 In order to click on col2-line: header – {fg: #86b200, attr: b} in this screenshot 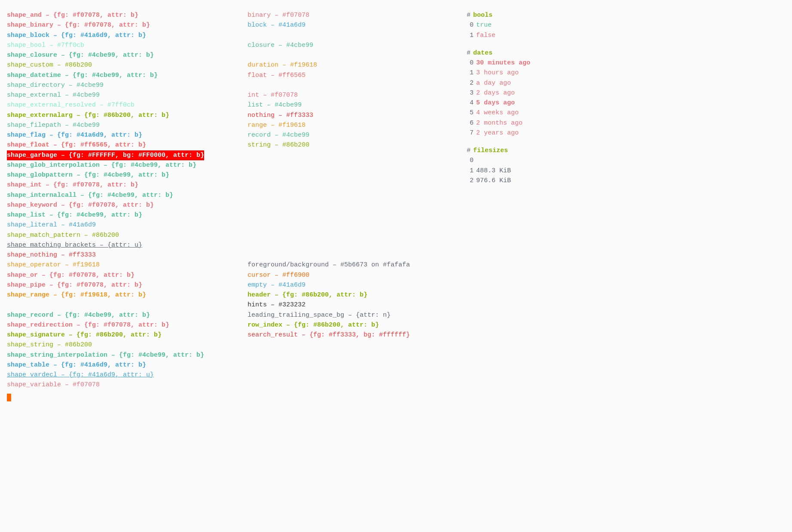, I will do `click(351, 295)`.